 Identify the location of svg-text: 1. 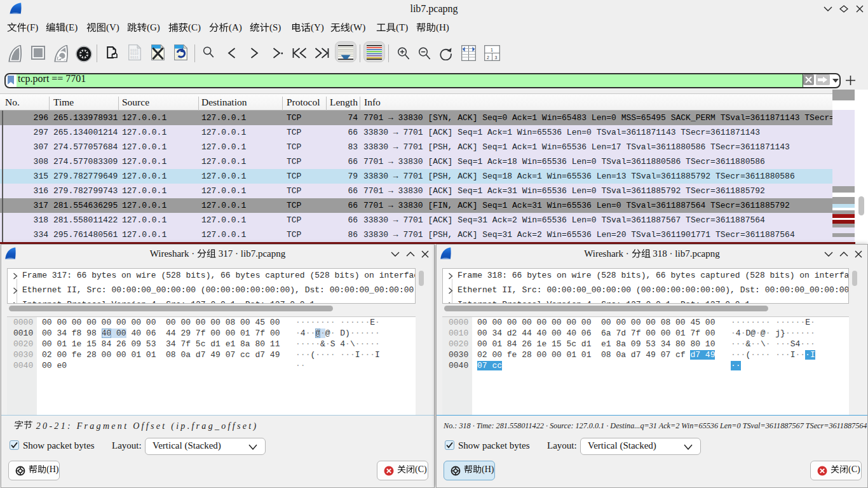
(492, 50).